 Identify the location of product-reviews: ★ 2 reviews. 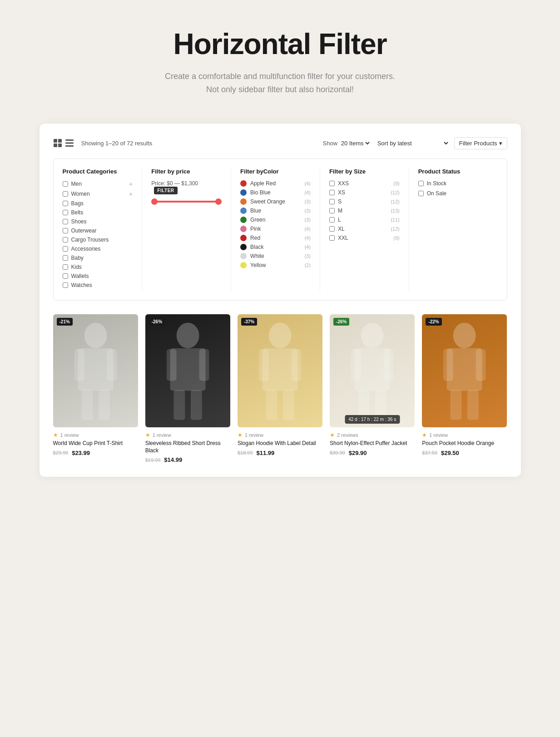
(372, 435).